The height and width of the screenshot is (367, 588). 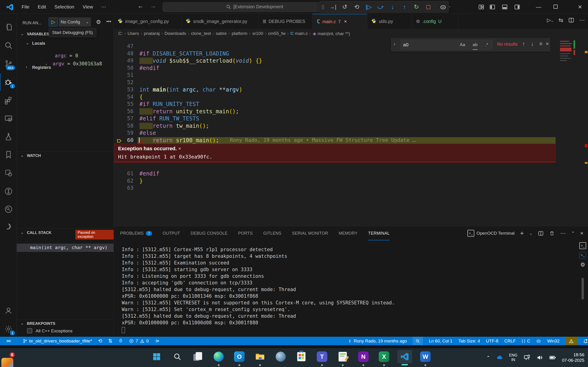 What do you see at coordinates (404, 7) in the screenshot?
I see `step-out-icon: ↑` at bounding box center [404, 7].